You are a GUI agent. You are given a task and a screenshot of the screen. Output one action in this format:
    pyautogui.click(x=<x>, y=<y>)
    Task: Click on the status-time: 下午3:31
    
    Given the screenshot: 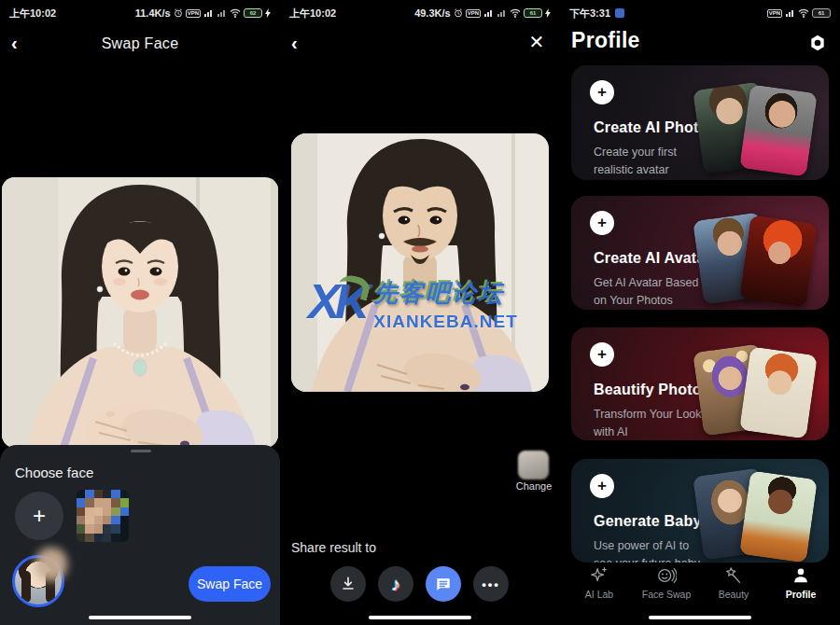 What is the action you would take?
    pyautogui.click(x=590, y=13)
    